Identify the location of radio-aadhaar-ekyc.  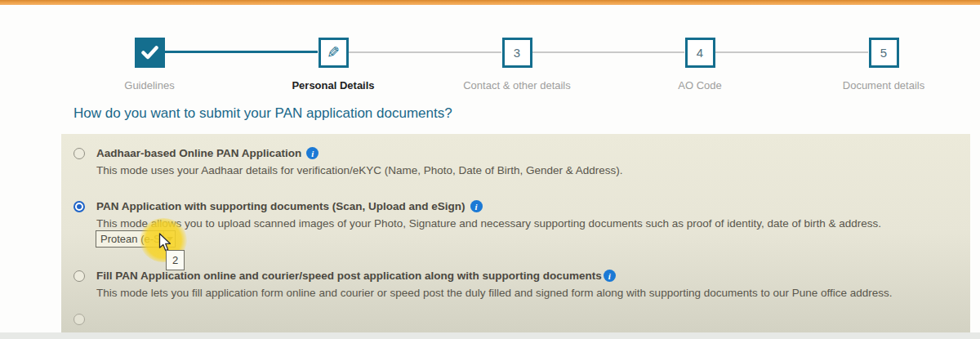
(79, 154).